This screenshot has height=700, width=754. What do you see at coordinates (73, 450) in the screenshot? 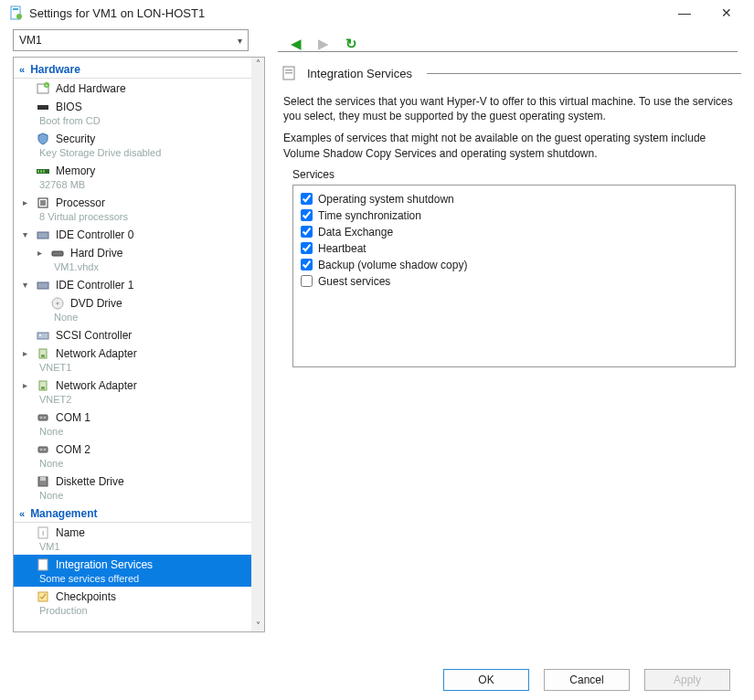
I see `tree-item-label: COM 2` at bounding box center [73, 450].